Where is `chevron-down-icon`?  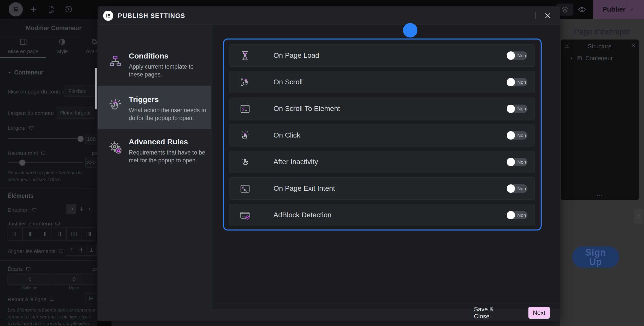
chevron-down-icon is located at coordinates (632, 10).